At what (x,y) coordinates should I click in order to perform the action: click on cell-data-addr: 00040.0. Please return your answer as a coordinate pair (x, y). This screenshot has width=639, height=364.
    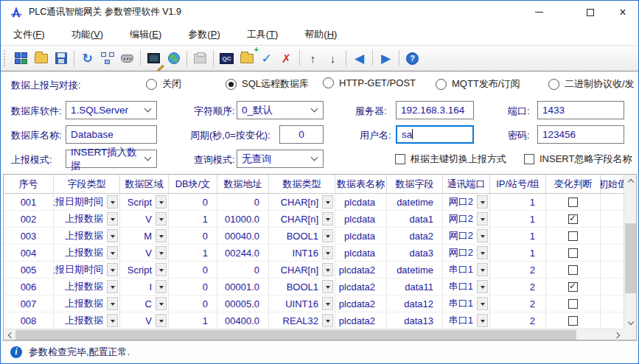
    Looking at the image, I should click on (243, 236).